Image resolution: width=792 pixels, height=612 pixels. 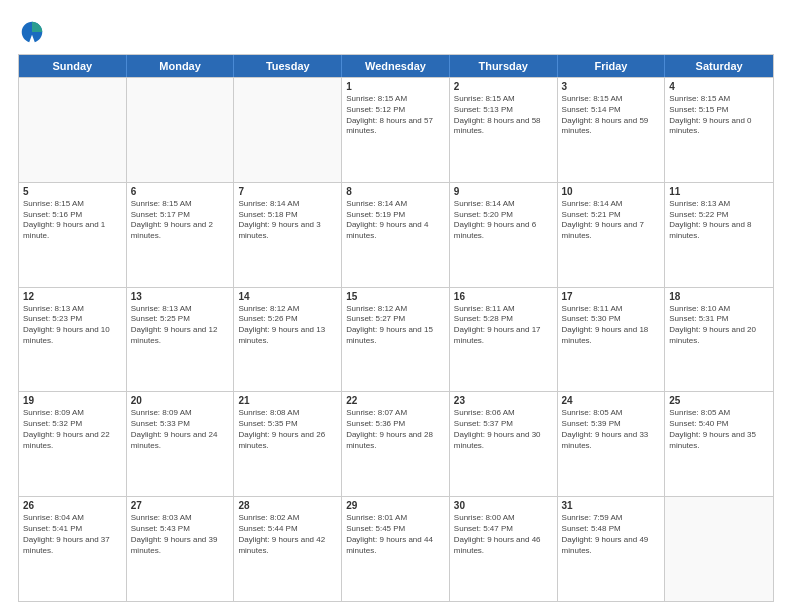 What do you see at coordinates (396, 192) in the screenshot?
I see `day-number: 8` at bounding box center [396, 192].